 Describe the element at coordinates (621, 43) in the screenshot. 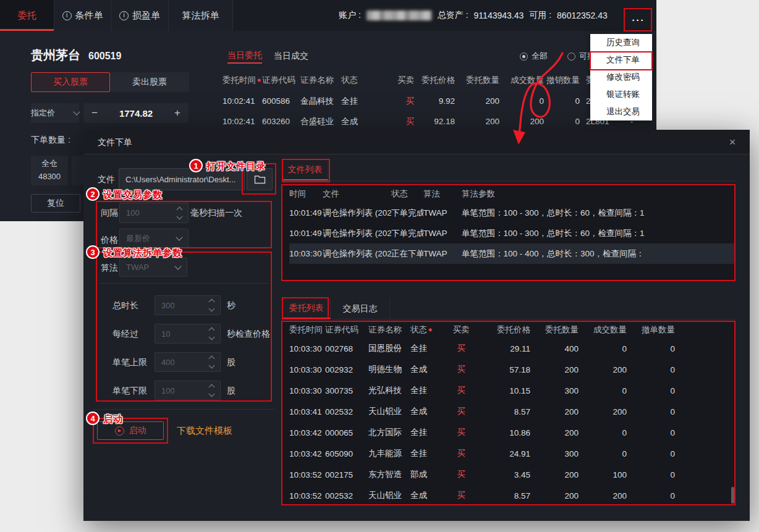

I see `menu-item-history-query: 历史查询` at that location.